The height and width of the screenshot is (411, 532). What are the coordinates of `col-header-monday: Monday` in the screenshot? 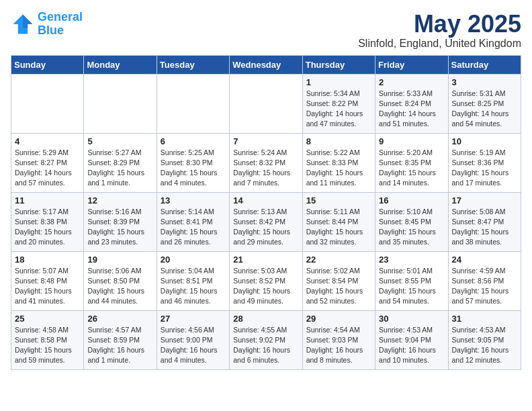 It's located at (120, 64).